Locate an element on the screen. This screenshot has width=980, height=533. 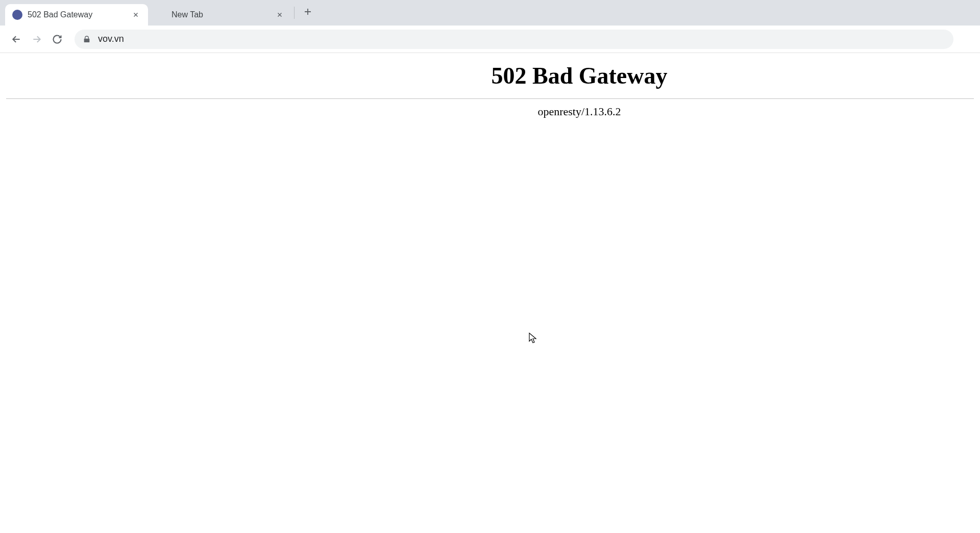
tab-title: New Tab is located at coordinates (221, 15).